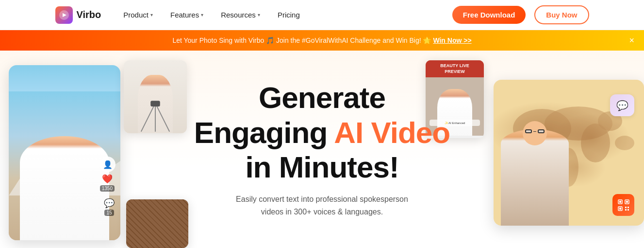 The image size is (644, 248). What do you see at coordinates (109, 207) in the screenshot?
I see `phone-comment-ui: 💬 15` at bounding box center [109, 207].